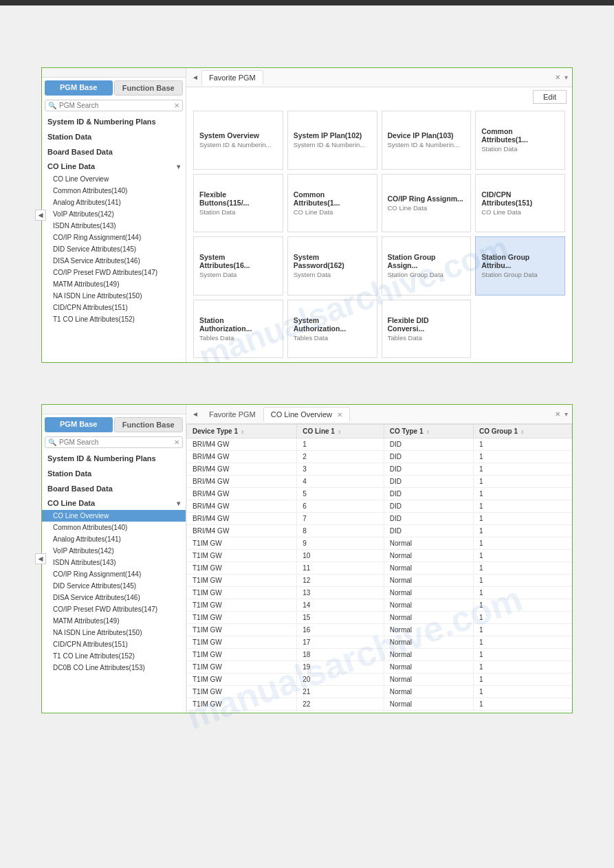 Image resolution: width=614 pixels, height=868 pixels. What do you see at coordinates (114, 539) in the screenshot?
I see `nav2-analog-attributes: Analog Attributes(141)` at bounding box center [114, 539].